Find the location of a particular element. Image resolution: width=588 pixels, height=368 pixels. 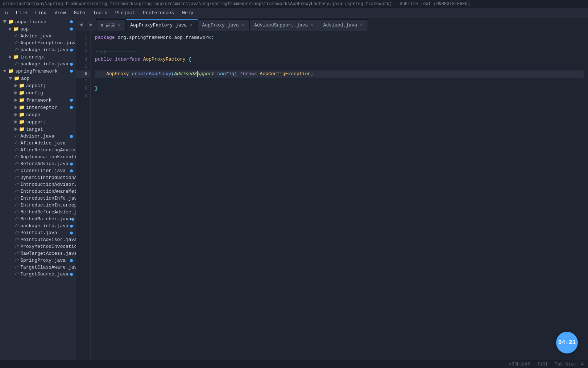

sidebar-label: aopalliance is located at coordinates (31, 22).